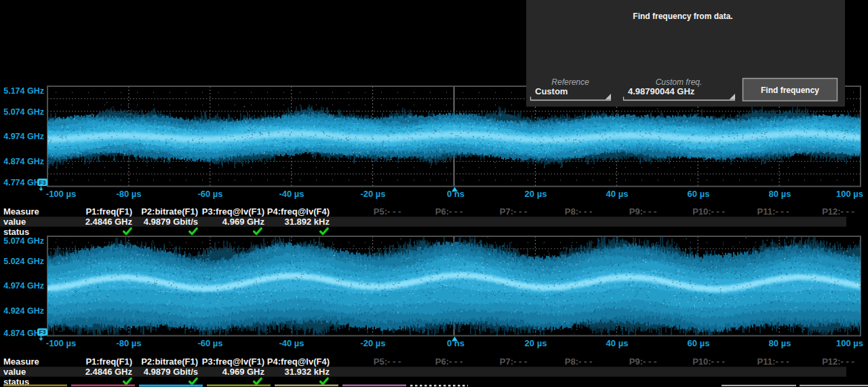 This screenshot has width=868, height=387. Describe the element at coordinates (790, 90) in the screenshot. I see `svg-text: Find frequency` at that location.